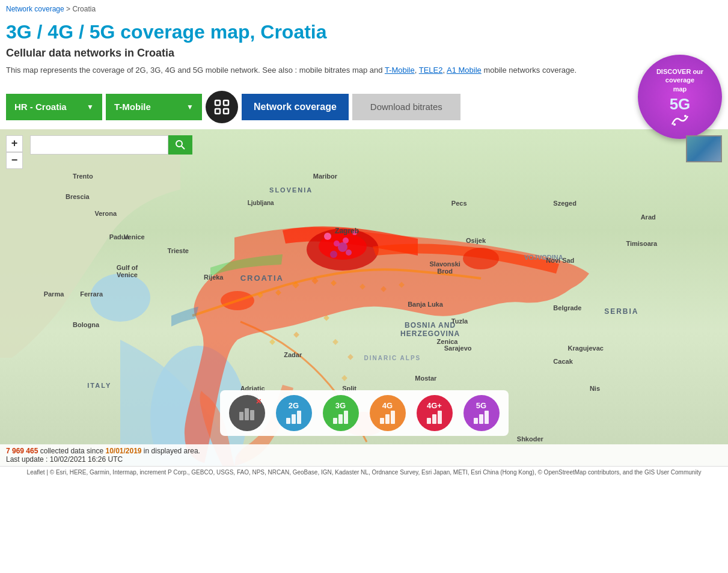  What do you see at coordinates (14, 161) in the screenshot?
I see `zoom-out-button: −` at bounding box center [14, 161].